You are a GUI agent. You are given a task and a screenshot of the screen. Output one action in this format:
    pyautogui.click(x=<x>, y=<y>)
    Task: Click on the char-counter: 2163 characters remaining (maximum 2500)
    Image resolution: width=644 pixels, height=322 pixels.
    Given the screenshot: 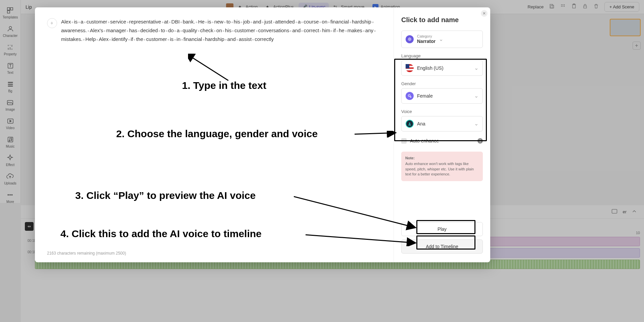 What is the action you would take?
    pyautogui.click(x=214, y=250)
    